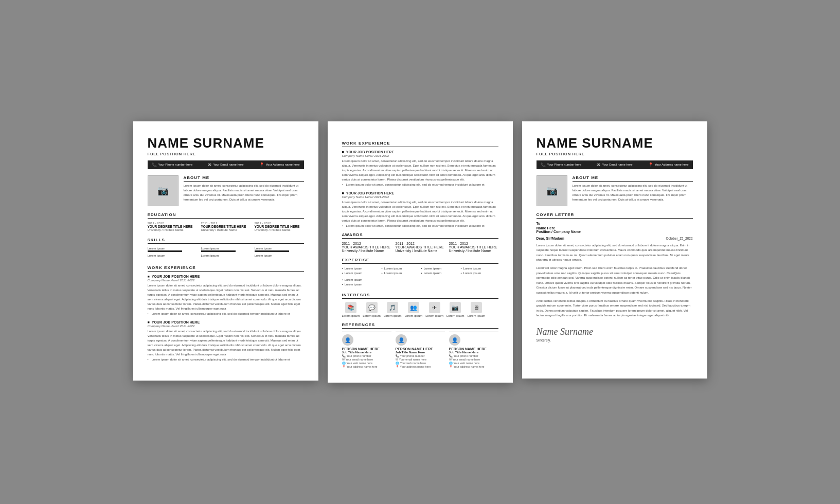 The width and height of the screenshot is (840, 504). I want to click on interest-label-5: Lorem ipsum, so click(434, 316).